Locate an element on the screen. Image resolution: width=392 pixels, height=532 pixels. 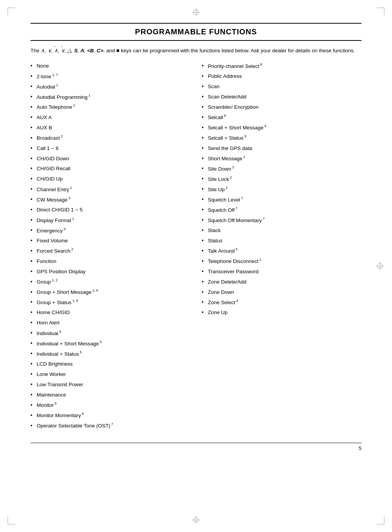
corner-mark-br is located at coordinates (381, 521).